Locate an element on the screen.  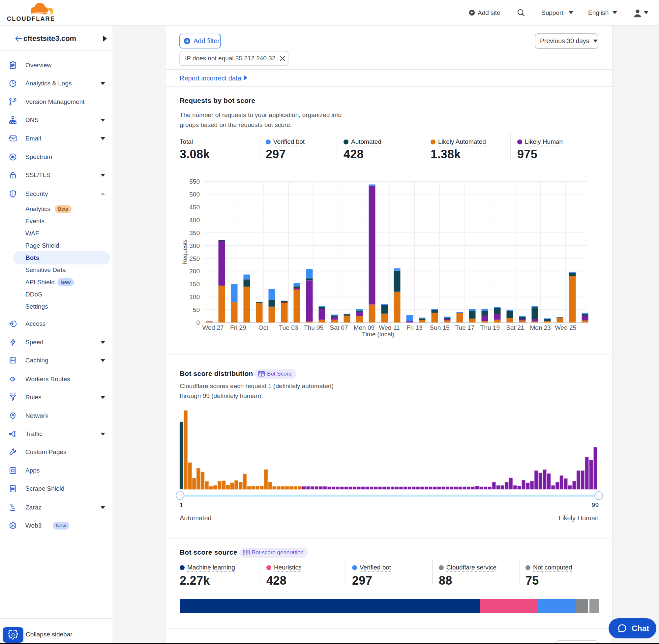
svg-text: CLOUDFLARE is located at coordinates (31, 19).